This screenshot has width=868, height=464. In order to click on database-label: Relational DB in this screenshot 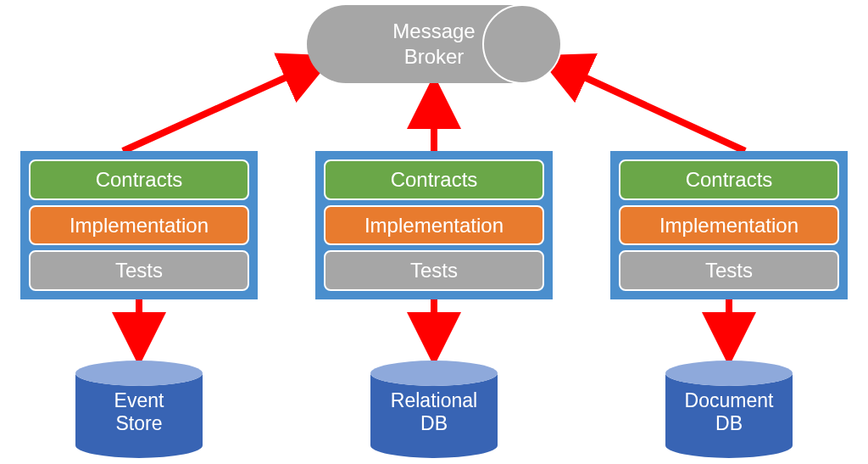, I will do `click(434, 412)`.